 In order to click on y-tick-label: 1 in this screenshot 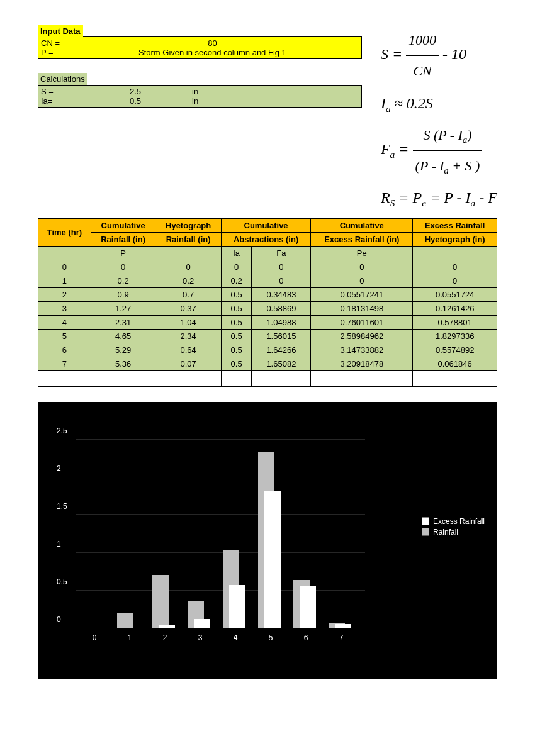, I will do `click(59, 544)`.